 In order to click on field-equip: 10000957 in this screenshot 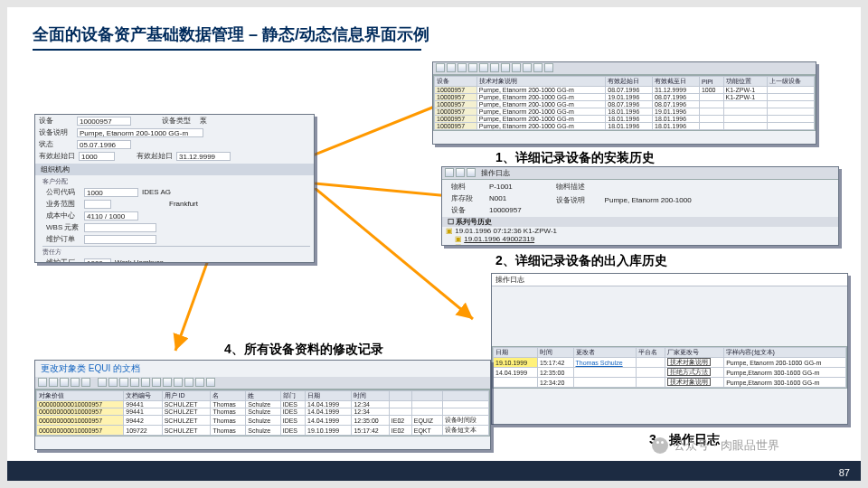, I will do `click(104, 121)`.